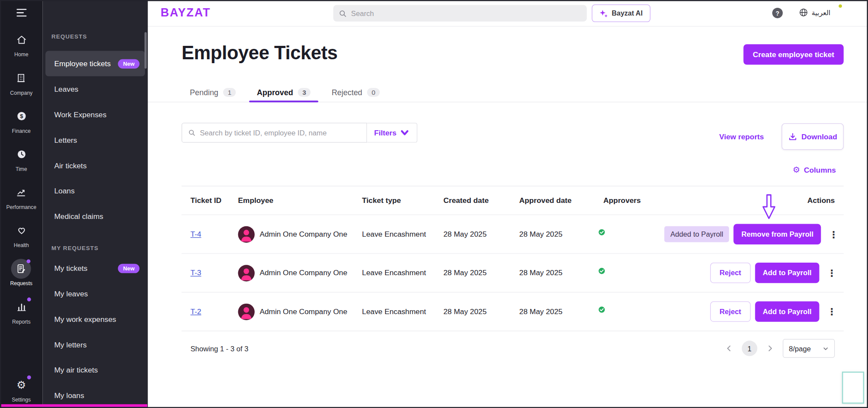 This screenshot has height=408, width=868. I want to click on sparkle-icon, so click(604, 13).